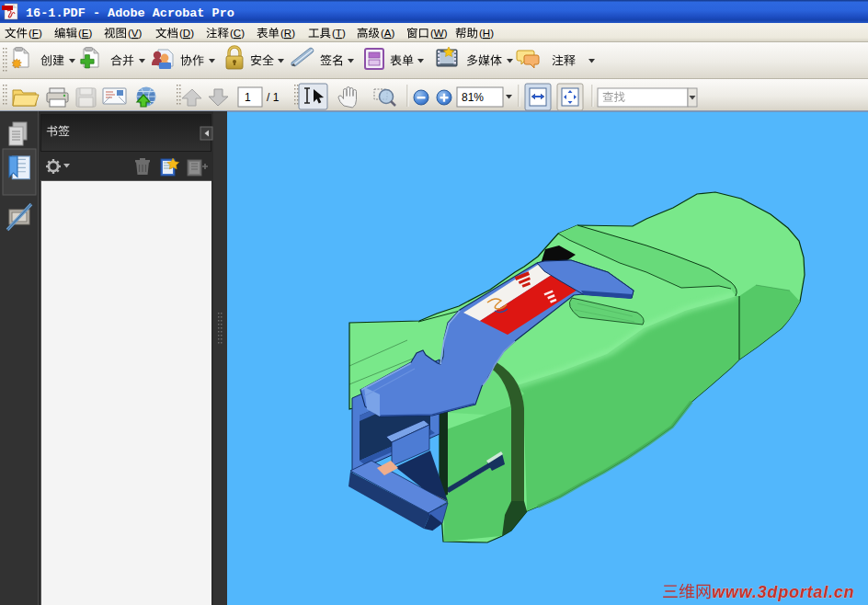  Describe the element at coordinates (131, 13) in the screenshot. I see `svg-text: 16-1.PDF - Adobe Acrobat Pro` at that location.